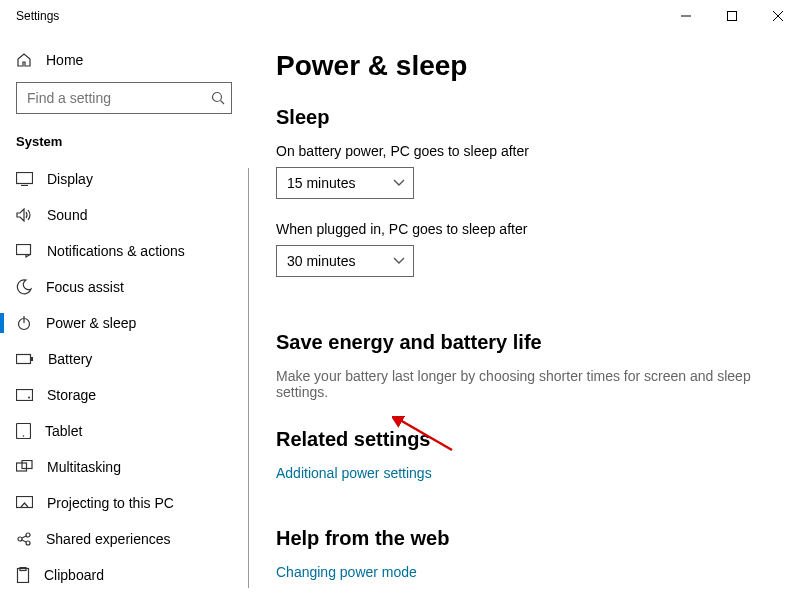 This screenshot has width=801, height=602. I want to click on changing-power-mode-link: Changing power mode, so click(524, 572).